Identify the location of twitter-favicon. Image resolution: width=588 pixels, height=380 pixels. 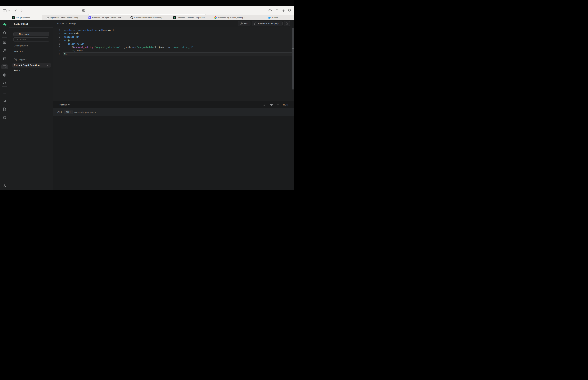
(269, 18).